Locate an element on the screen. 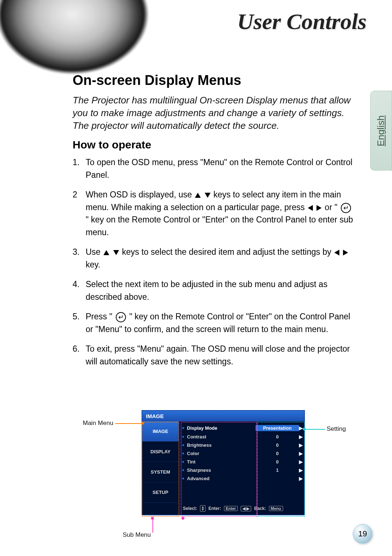  osd-footer-back: Back: is located at coordinates (260, 508).